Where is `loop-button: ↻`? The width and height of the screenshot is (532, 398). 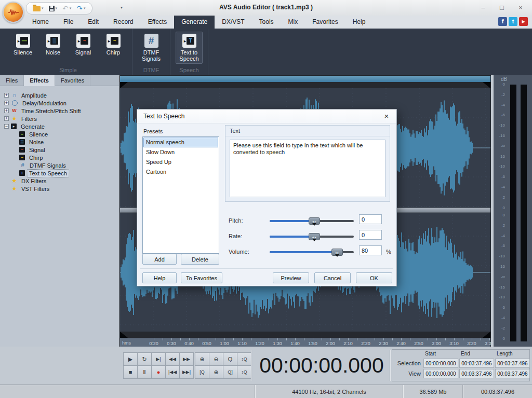 loop-button: ↻ is located at coordinates (144, 359).